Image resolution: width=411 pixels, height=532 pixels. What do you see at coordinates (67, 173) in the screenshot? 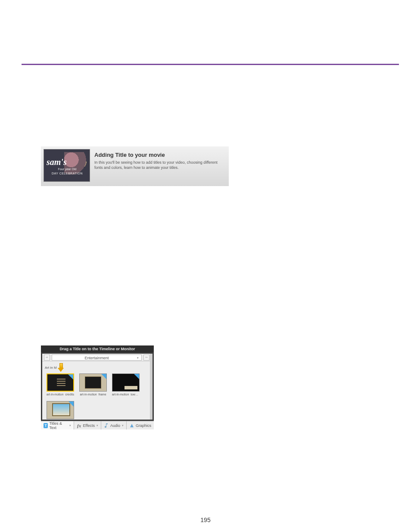
I see `thumbnail-overlay-line2: DAY CELEBRATION` at bounding box center [67, 173].